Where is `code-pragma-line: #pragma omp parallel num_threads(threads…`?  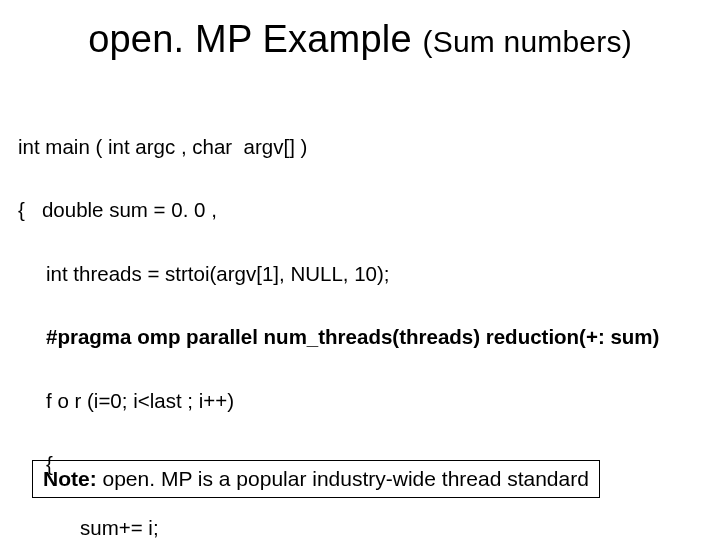 code-pragma-line: #pragma omp parallel num_threads(threads… is located at coordinates (360, 337).